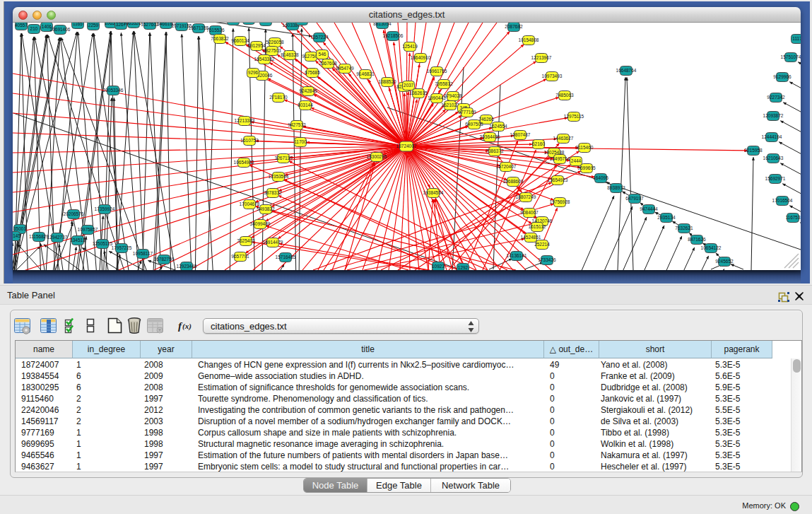 This screenshot has width=812, height=514. What do you see at coordinates (453, 96) in the screenshot?
I see `svg-text: 6794028` at bounding box center [453, 96].